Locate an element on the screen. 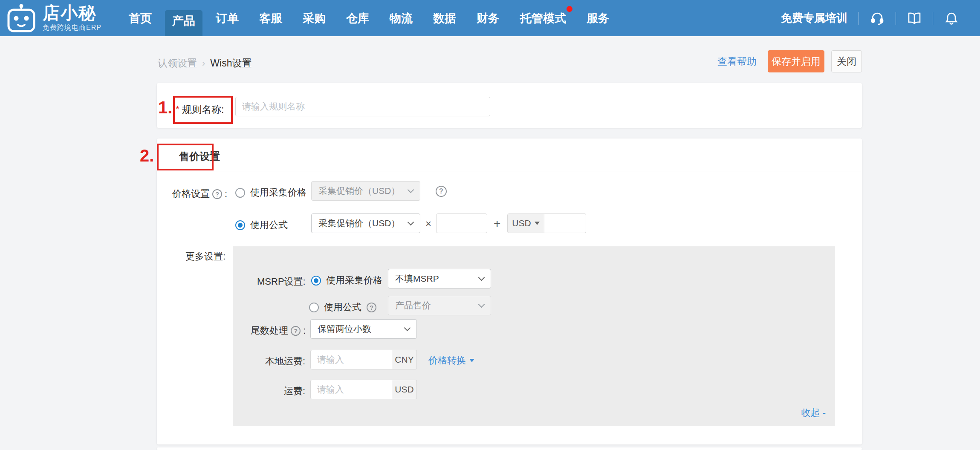 The width and height of the screenshot is (980, 450). nav-item-products: 产品 is located at coordinates (184, 23).